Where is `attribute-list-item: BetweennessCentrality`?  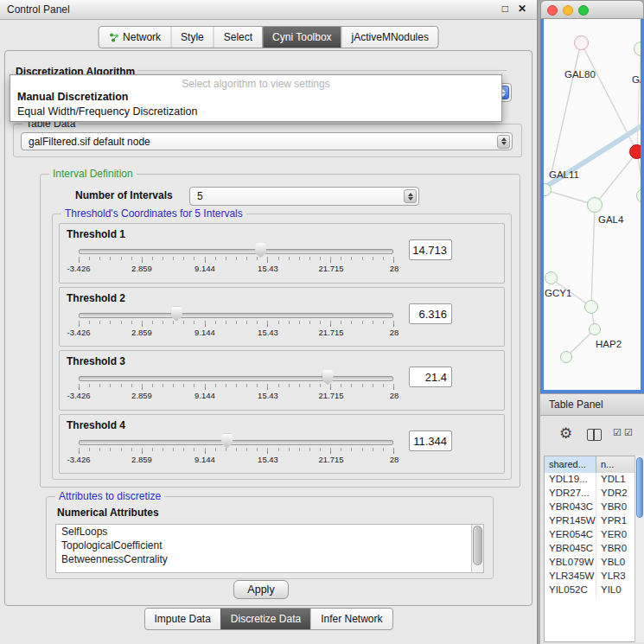 attribute-list-item: BetweennessCentrality is located at coordinates (270, 559).